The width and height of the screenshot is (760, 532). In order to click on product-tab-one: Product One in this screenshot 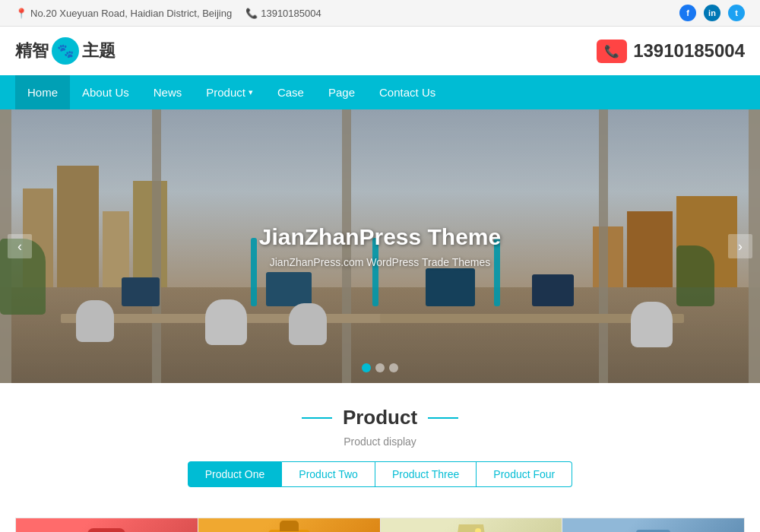, I will do `click(236, 474)`.